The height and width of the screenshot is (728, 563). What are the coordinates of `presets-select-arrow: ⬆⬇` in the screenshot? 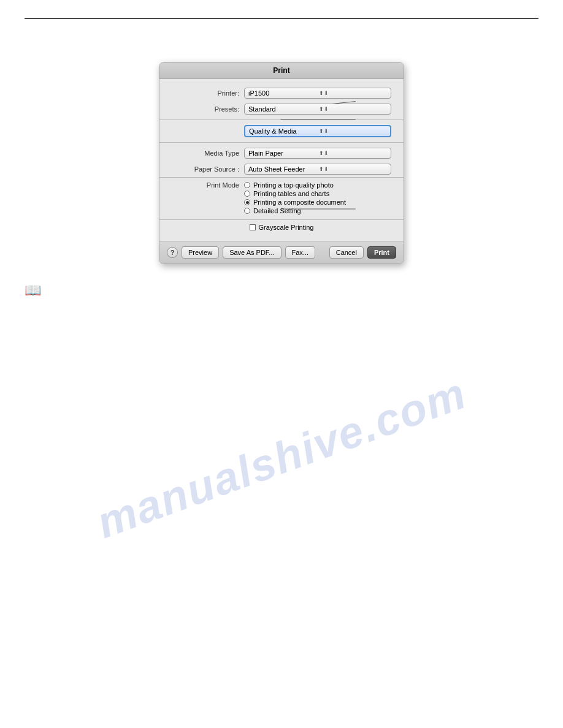 It's located at (353, 109).